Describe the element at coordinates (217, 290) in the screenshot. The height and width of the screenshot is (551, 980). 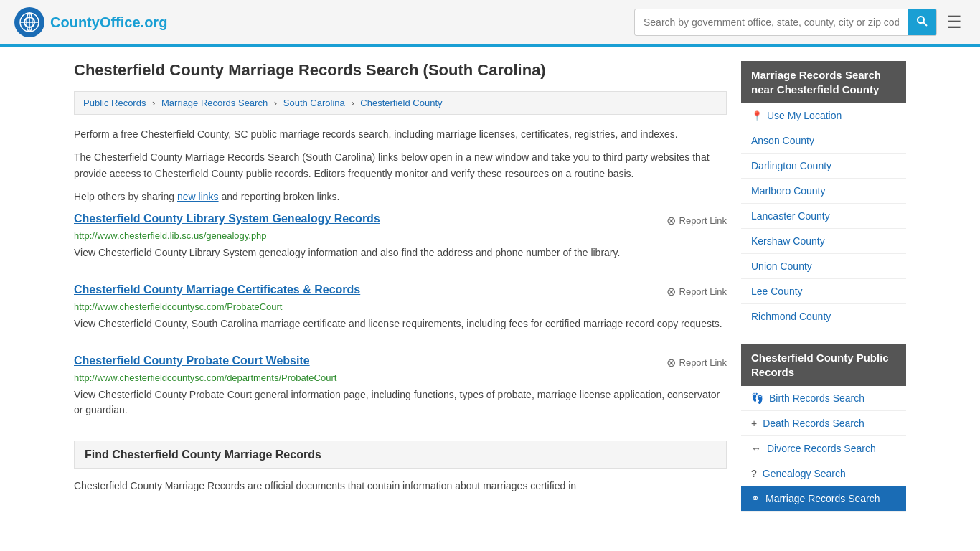
I see `result-title-1: Chesterfield County Marriage Certificate…` at that location.